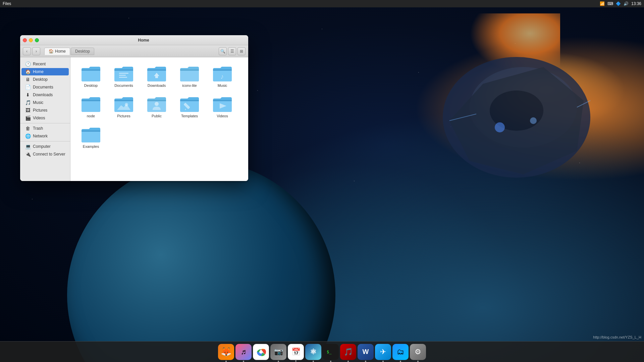 The image size is (644, 362). Describe the element at coordinates (226, 352) in the screenshot. I see `dock-firefox: 🦊` at that location.